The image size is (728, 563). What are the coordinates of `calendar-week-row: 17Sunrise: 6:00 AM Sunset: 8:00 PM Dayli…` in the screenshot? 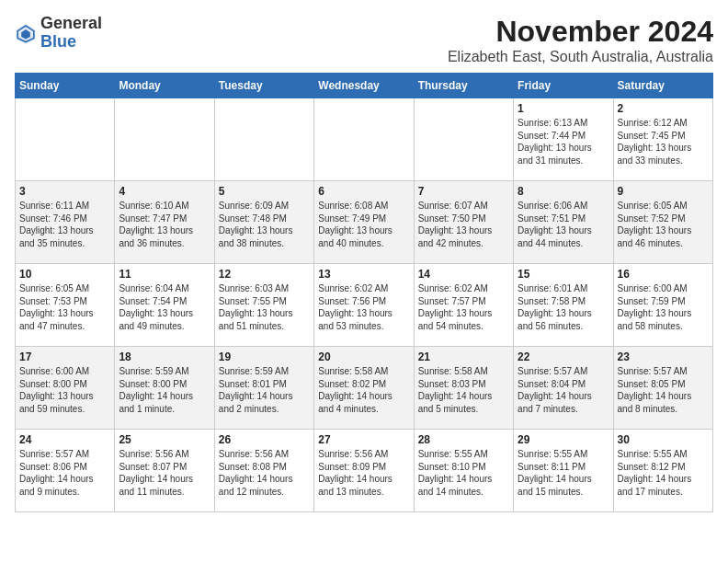 It's located at (364, 388).